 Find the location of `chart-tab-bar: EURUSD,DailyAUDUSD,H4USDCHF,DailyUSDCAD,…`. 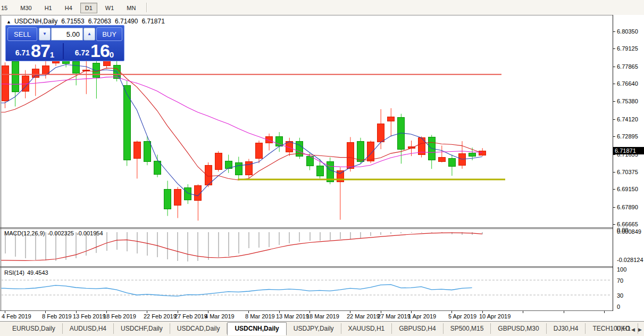

chart-tab-bar: EURUSD,DailyAUDUSD,H4USDCHF,DailyUSDCAD,… is located at coordinates (322, 329).